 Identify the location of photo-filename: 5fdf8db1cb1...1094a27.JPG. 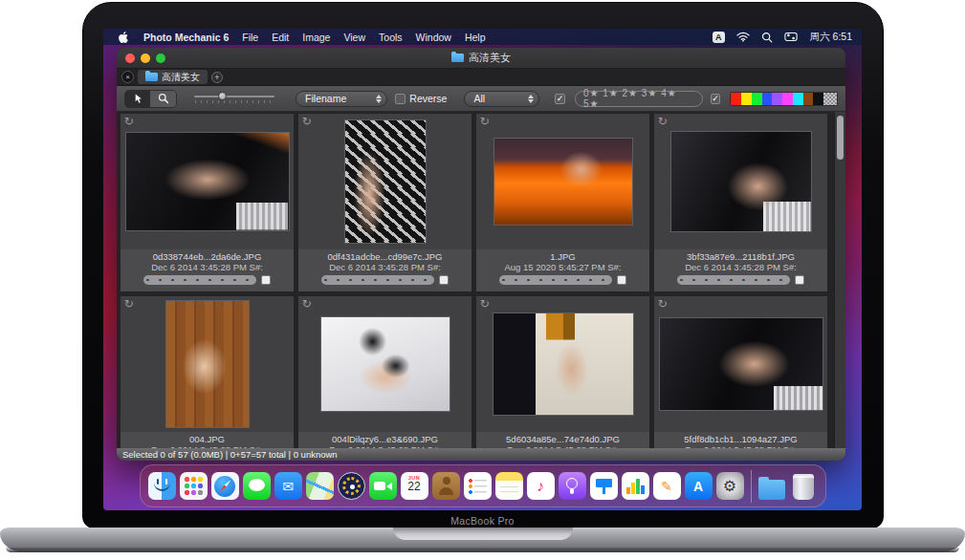
(740, 440).